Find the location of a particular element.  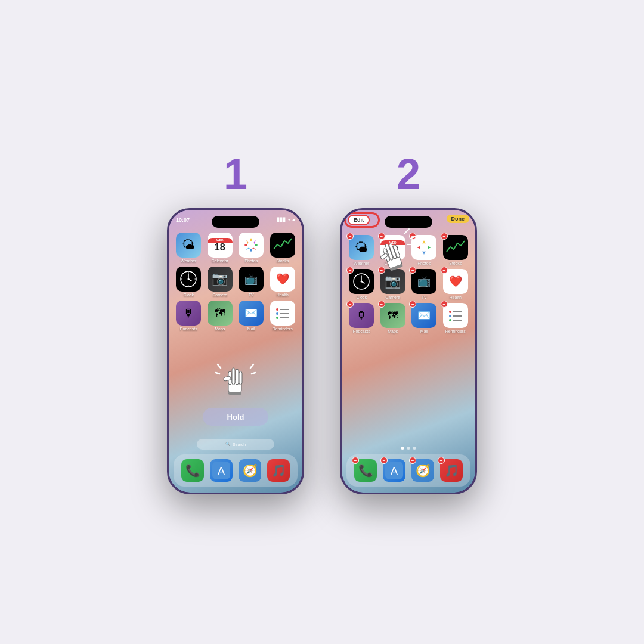

step2-number: 2 is located at coordinates (408, 174).